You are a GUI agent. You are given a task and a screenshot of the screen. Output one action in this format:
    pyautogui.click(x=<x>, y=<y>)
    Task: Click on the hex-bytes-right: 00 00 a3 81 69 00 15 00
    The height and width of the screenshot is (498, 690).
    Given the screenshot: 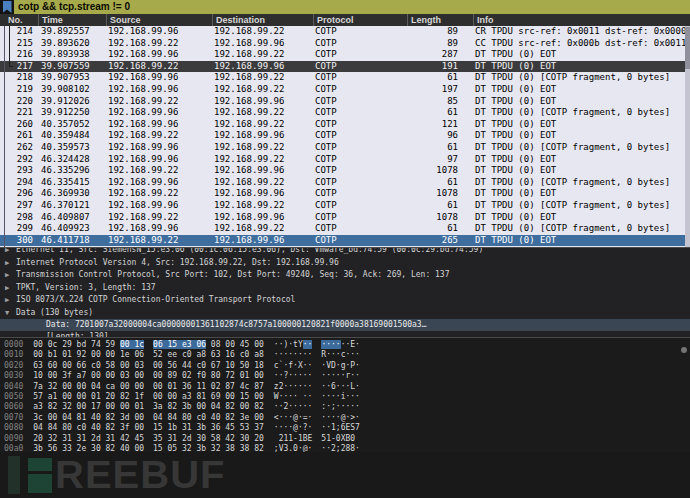 What is the action you would take?
    pyautogui.click(x=208, y=396)
    